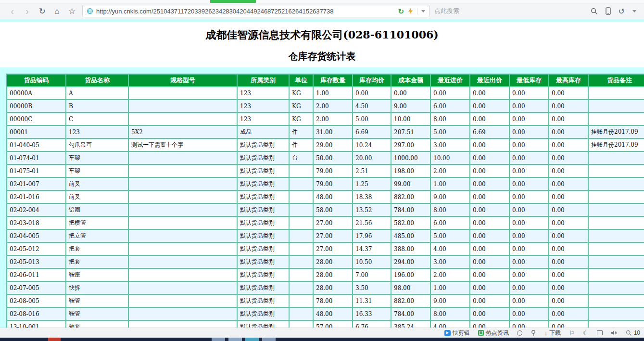 This screenshot has height=341, width=644. I want to click on column-header: 最高库存, so click(568, 80).